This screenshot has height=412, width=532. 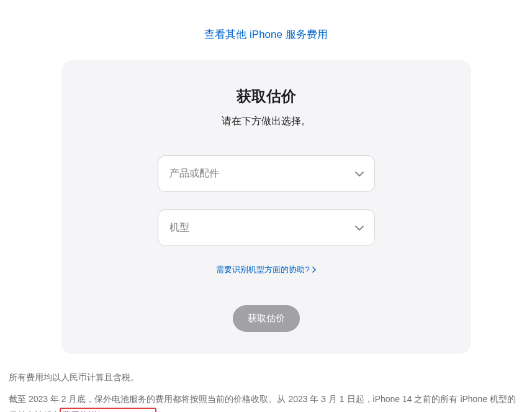 What do you see at coordinates (179, 227) in the screenshot?
I see `model-select-placeholder: 机型` at bounding box center [179, 227].